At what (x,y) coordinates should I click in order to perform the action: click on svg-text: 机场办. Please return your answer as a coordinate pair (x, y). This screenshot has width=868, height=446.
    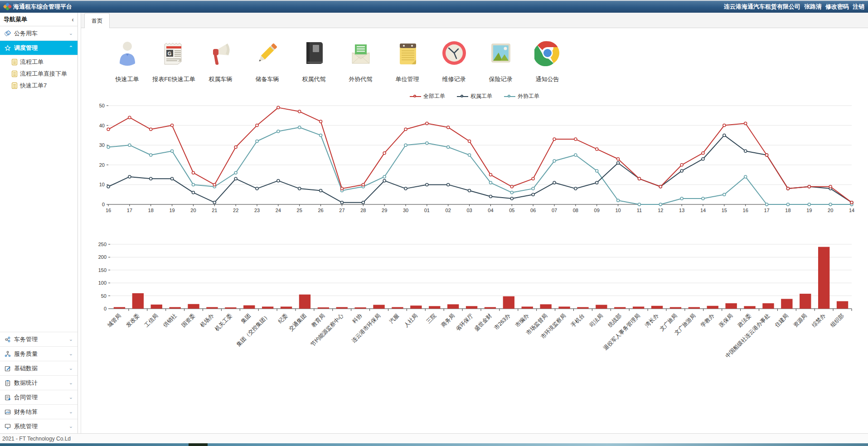
    Looking at the image, I should click on (207, 321).